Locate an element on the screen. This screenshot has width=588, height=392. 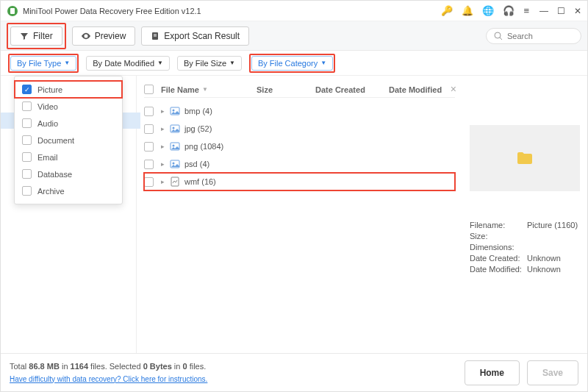
file-type-option: Database is located at coordinates (68, 174).